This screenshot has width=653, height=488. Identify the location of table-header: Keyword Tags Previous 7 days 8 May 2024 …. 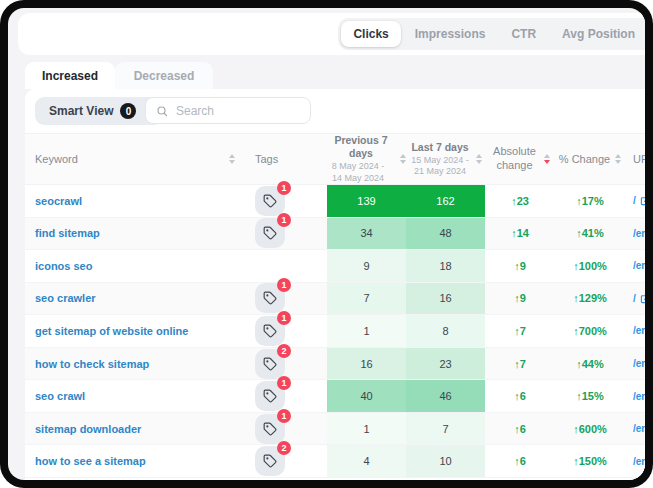
(335, 159).